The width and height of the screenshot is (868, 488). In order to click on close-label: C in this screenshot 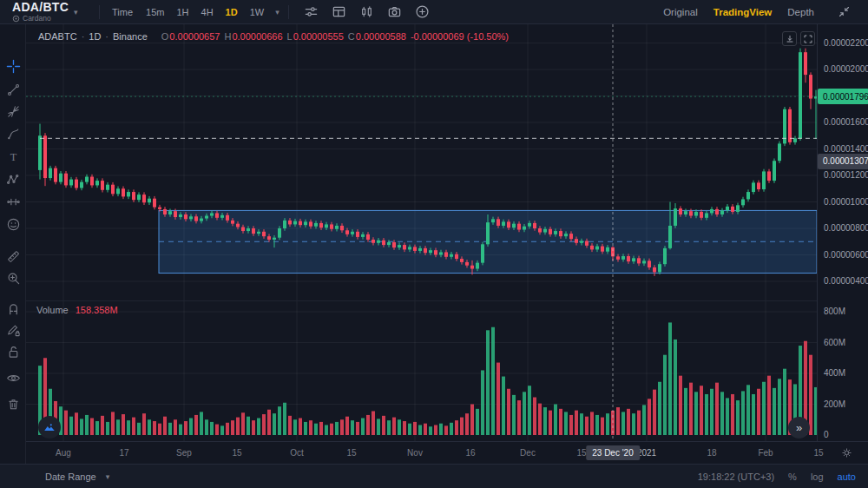, I will do `click(352, 36)`.